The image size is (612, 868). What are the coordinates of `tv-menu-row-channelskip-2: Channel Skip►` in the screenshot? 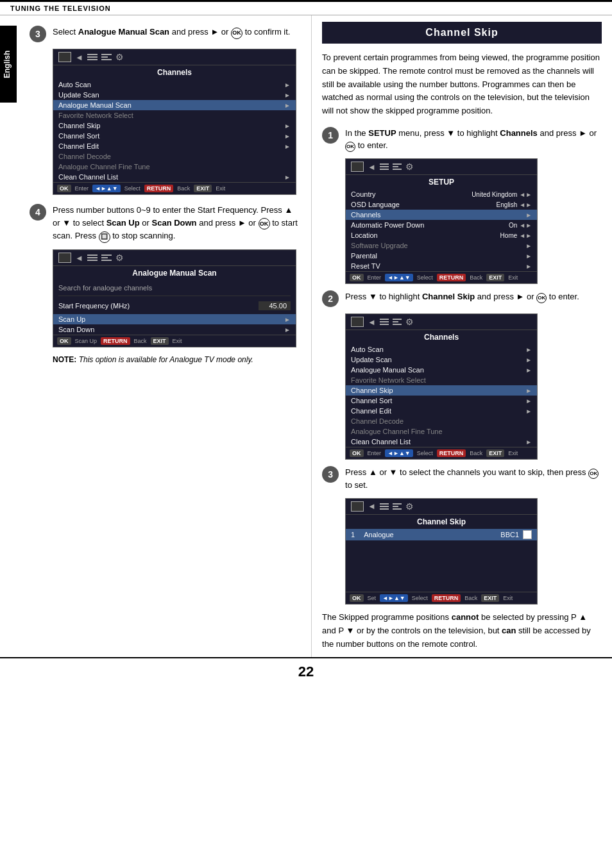 It's located at (441, 390).